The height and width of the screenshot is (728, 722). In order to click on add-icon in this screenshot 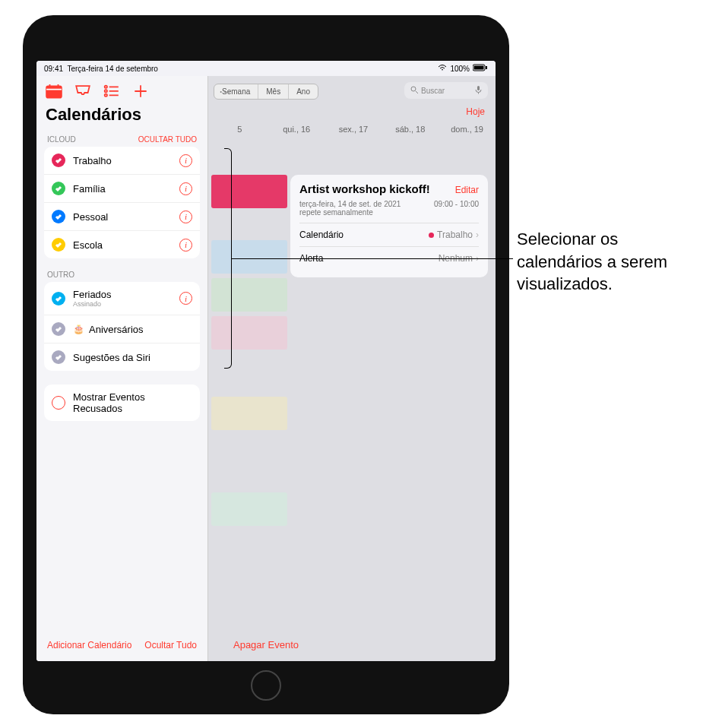, I will do `click(141, 91)`.